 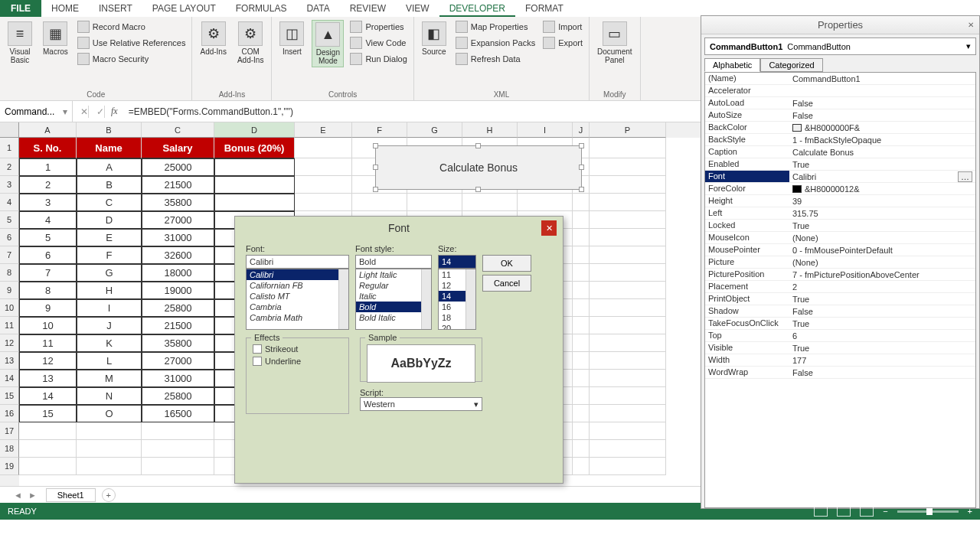 What do you see at coordinates (478, 8) in the screenshot?
I see `tab-developer: DEVELOPER` at bounding box center [478, 8].